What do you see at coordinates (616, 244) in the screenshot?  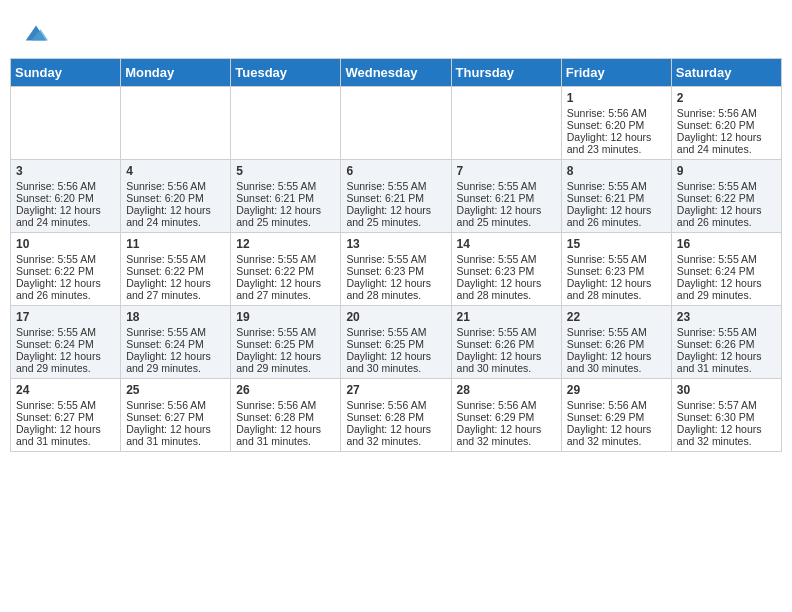 I see `day-number: 15` at bounding box center [616, 244].